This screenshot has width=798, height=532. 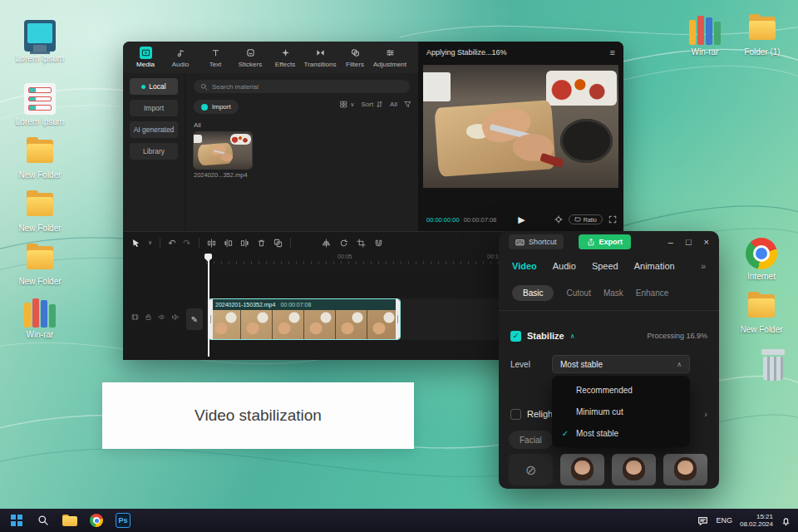 What do you see at coordinates (585, 219) in the screenshot?
I see `ratio-button: Ratio` at bounding box center [585, 219].